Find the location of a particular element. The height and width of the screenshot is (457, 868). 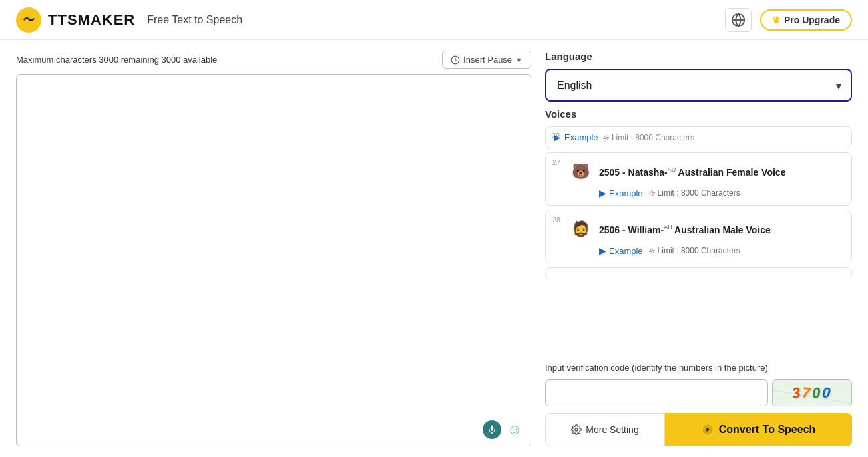

top-bar: Maximum characters 3000 remaining 3000 a… is located at coordinates (274, 60).